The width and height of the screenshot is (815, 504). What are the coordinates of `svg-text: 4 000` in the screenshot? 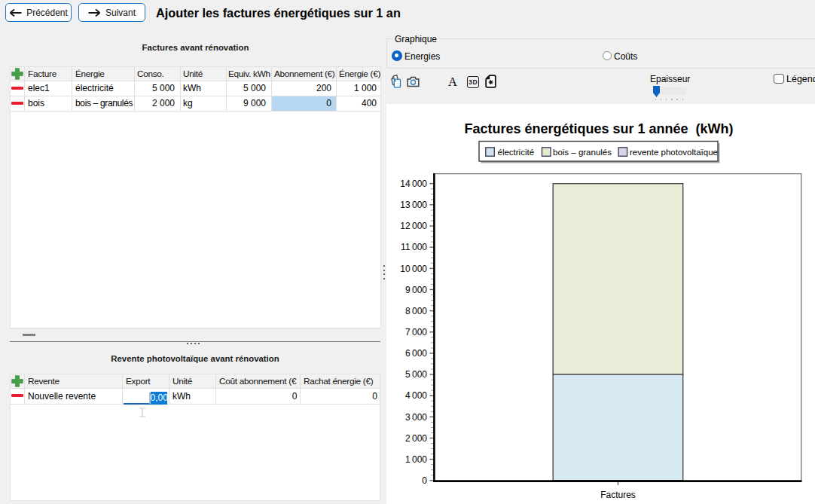 It's located at (416, 396).